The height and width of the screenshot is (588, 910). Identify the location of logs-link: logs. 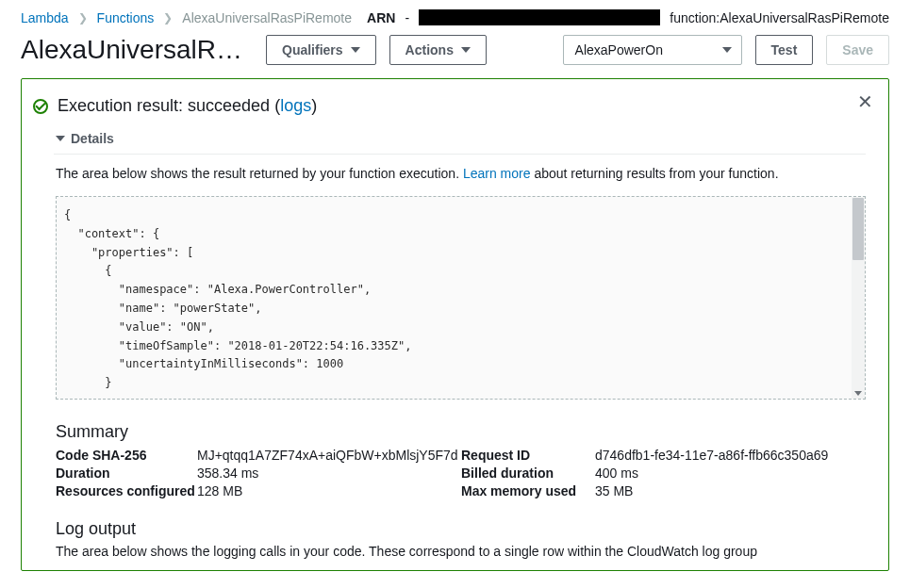
(296, 106).